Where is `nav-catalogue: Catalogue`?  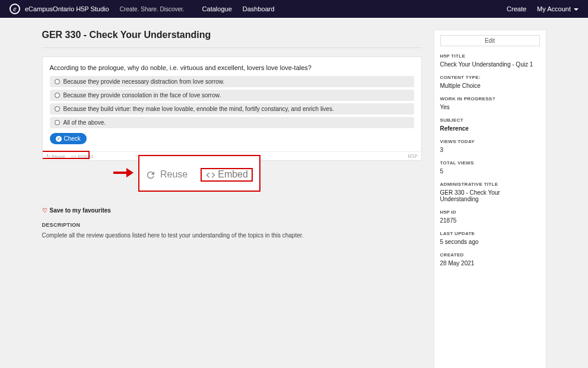 nav-catalogue: Catalogue is located at coordinates (217, 9).